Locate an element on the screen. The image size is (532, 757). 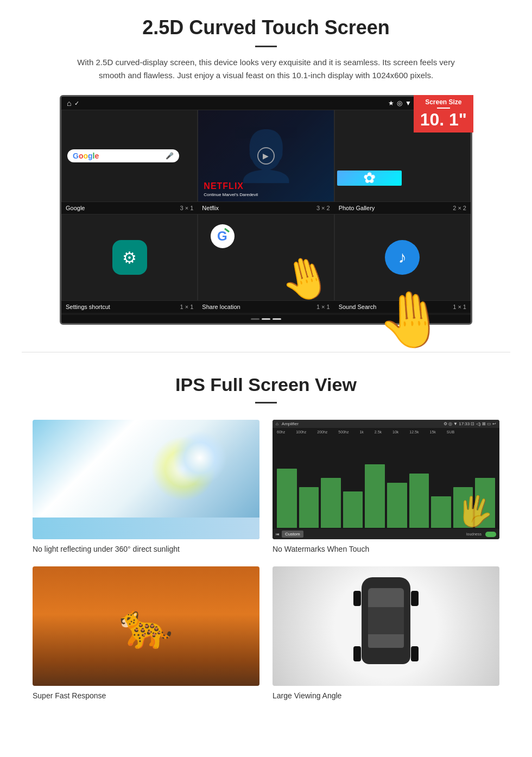
share-location-label: Share location 1 × 1 is located at coordinates (266, 307).